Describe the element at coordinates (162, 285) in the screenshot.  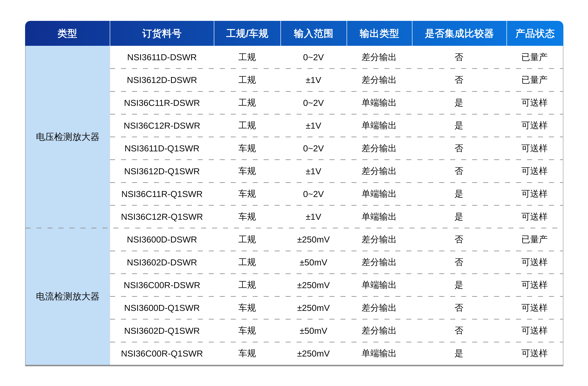
I see `part-number-cell: NSI36C00R-DSWR` at that location.